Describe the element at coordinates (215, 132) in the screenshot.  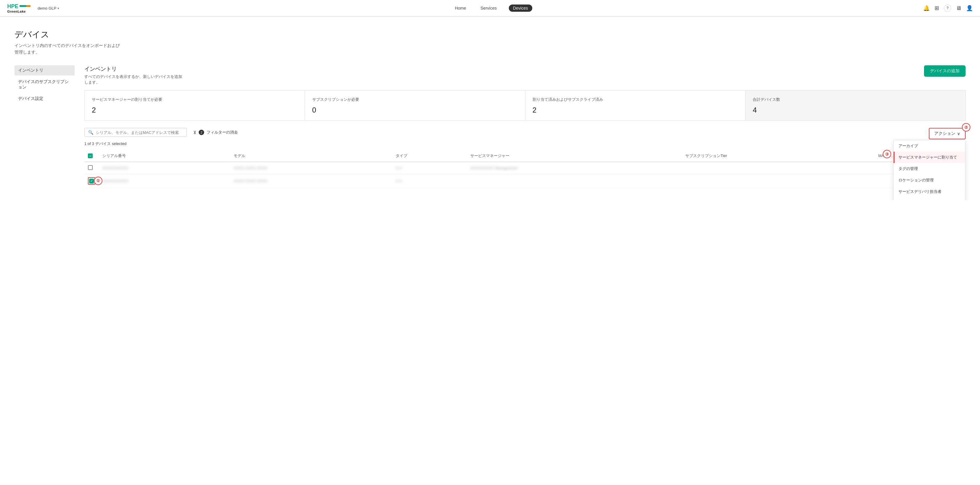
I see `filter-button: ⊻ 2 フィルターの消去` at that location.